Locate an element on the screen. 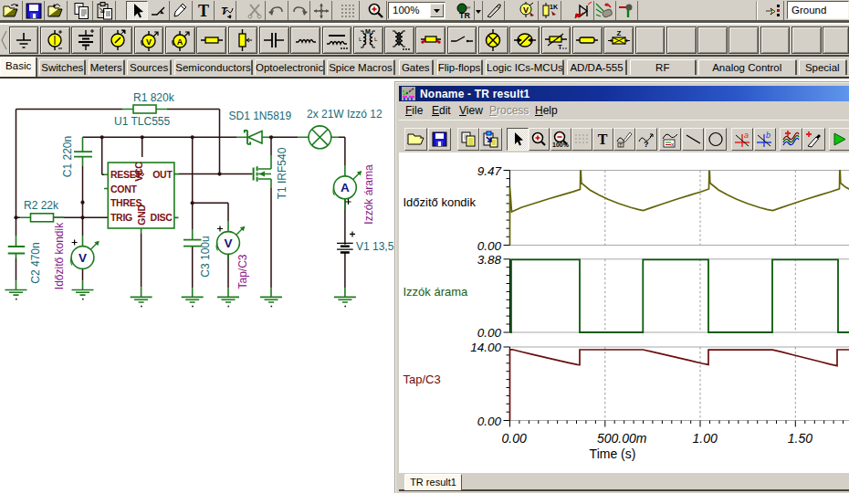  svg-text: 3.88 is located at coordinates (489, 259).